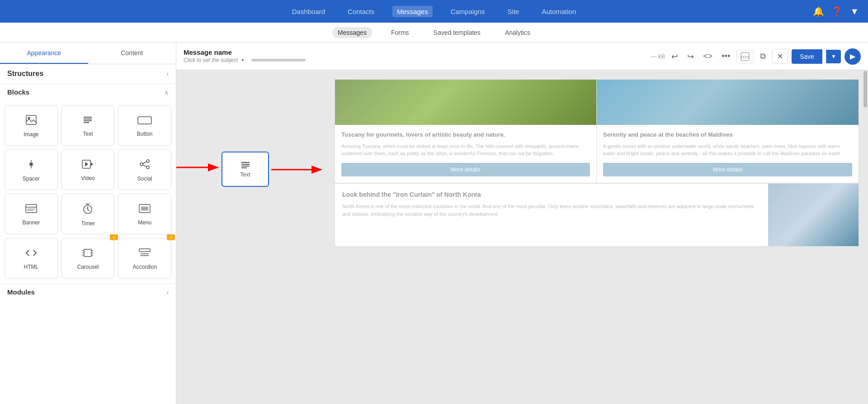 The width and height of the screenshot is (868, 404). What do you see at coordinates (88, 178) in the screenshot?
I see `video-block-label: Video` at bounding box center [88, 178].